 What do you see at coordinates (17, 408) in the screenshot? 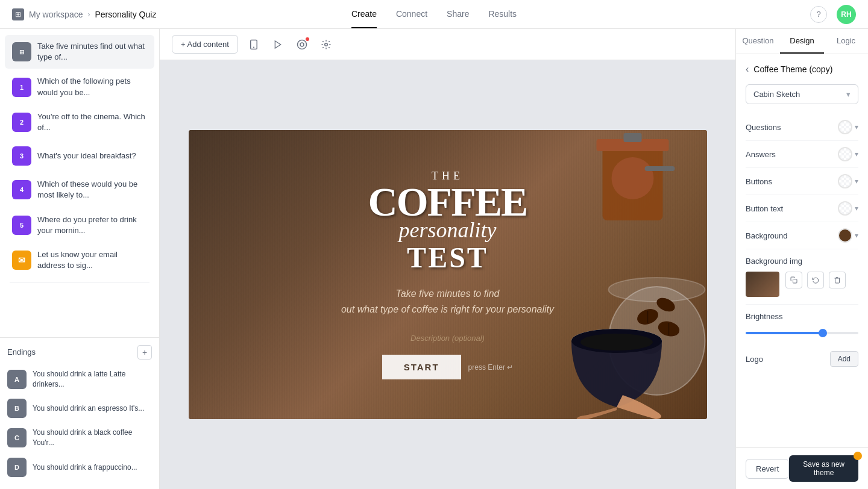
I see `ending-b-icon: B` at bounding box center [17, 408].